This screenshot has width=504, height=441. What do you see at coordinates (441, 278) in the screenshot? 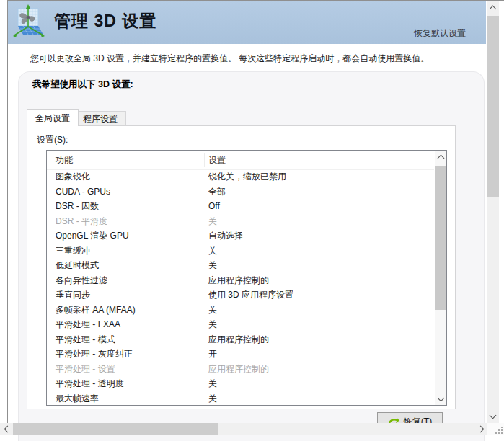
I see `list-scrollbar` at bounding box center [441, 278].